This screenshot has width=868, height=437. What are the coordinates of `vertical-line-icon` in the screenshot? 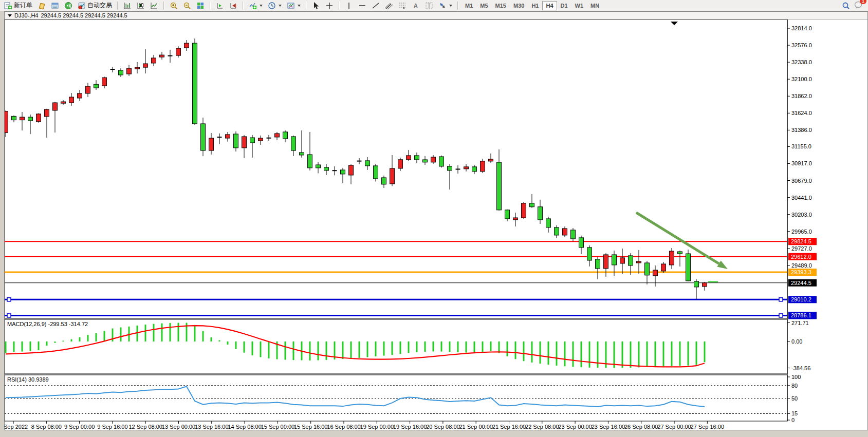 It's located at (349, 6).